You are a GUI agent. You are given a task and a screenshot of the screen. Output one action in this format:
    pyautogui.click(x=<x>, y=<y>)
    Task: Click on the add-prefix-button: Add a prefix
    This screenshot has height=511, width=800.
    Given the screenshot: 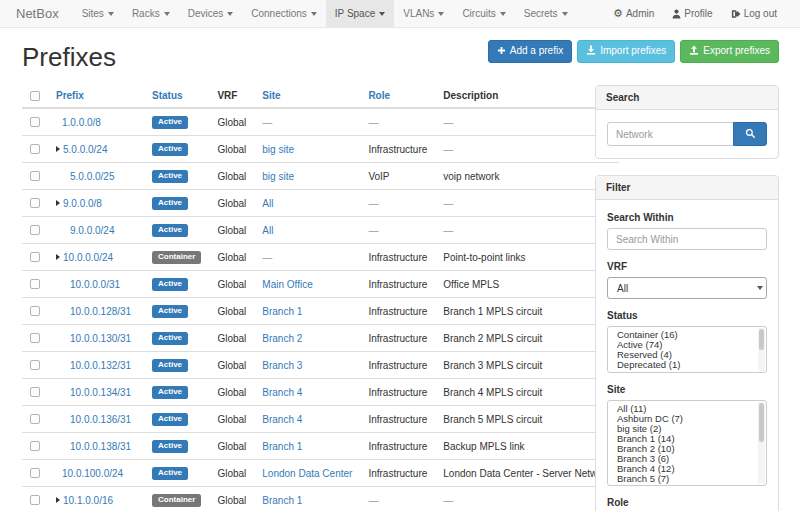 What is the action you would take?
    pyautogui.click(x=530, y=52)
    